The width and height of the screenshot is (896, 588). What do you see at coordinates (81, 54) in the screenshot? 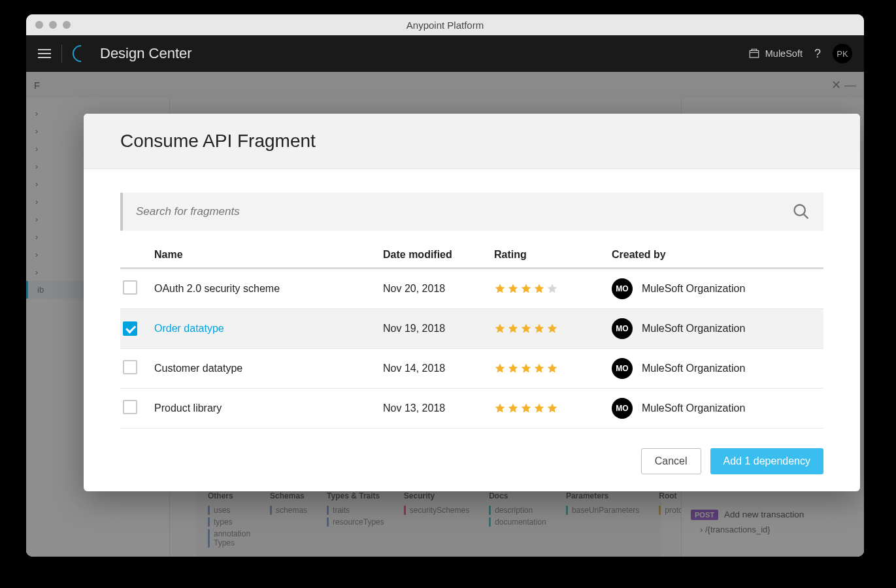
I see `design-center-logo-icon` at bounding box center [81, 54].